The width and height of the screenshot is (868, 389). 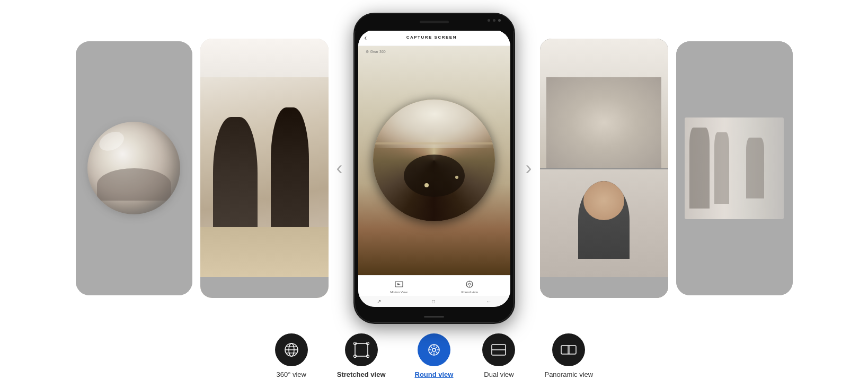 What do you see at coordinates (569, 350) in the screenshot?
I see `icon-panoramic` at bounding box center [569, 350].